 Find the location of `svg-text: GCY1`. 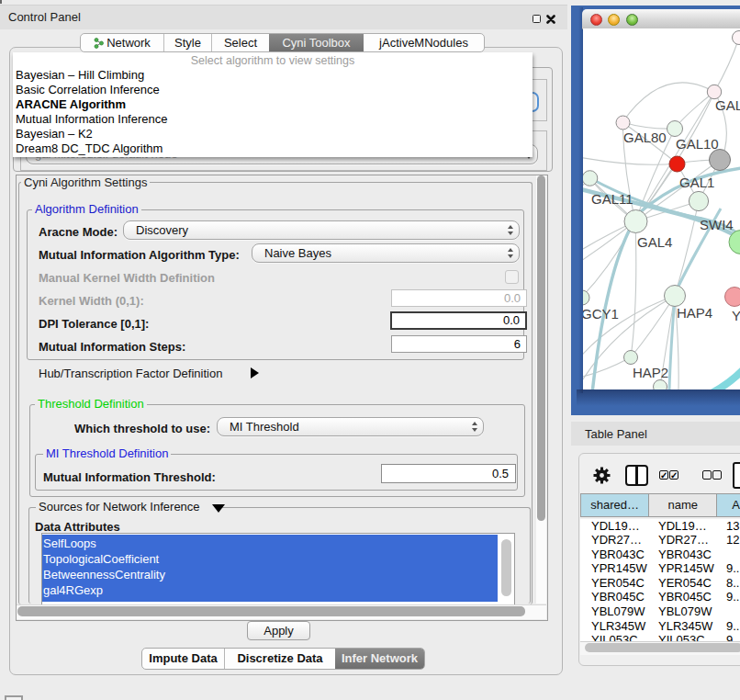

svg-text: GCY1 is located at coordinates (600, 314).